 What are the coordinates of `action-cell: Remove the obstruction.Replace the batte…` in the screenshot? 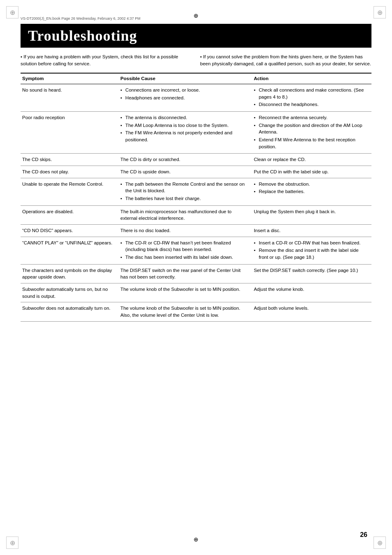 It's located at (312, 191).